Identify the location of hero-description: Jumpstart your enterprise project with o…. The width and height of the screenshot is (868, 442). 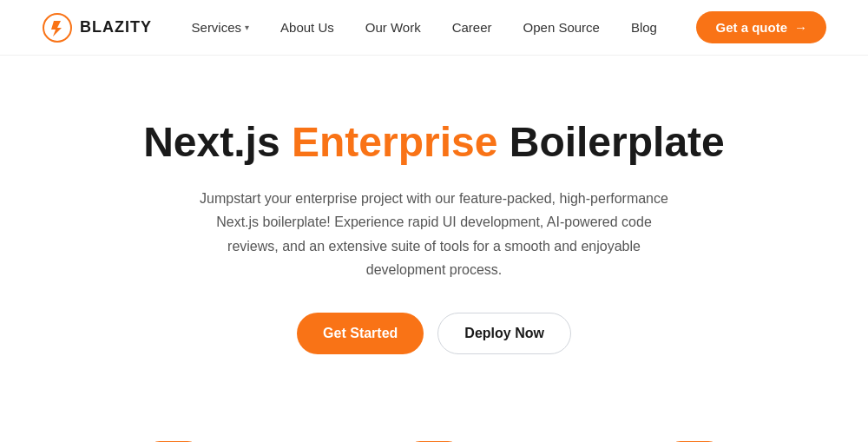
(434, 234).